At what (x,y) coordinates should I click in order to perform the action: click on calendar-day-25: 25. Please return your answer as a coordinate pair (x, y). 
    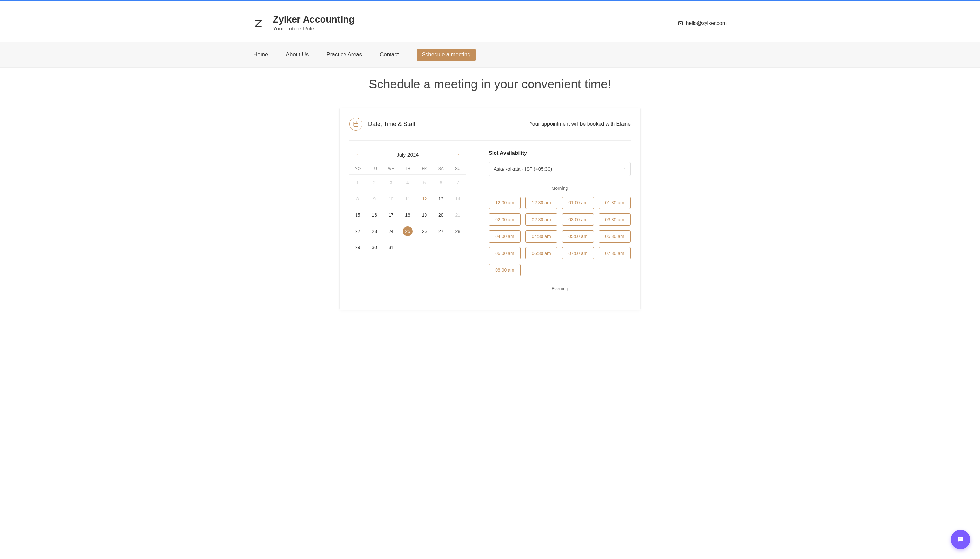
    Looking at the image, I should click on (407, 231).